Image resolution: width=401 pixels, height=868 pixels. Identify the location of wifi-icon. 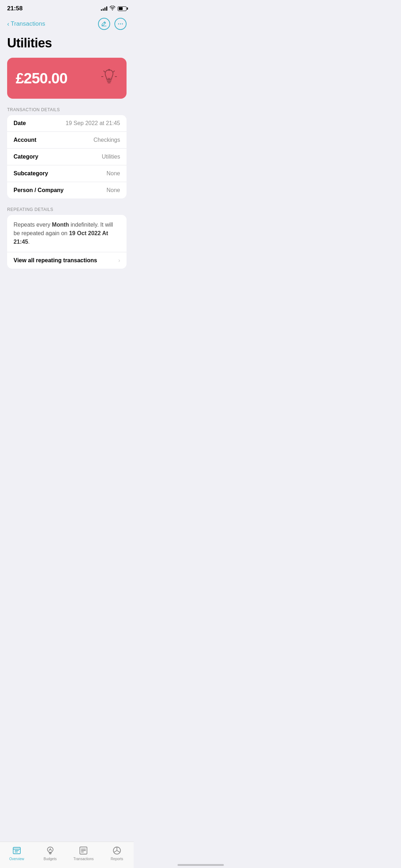
(113, 9).